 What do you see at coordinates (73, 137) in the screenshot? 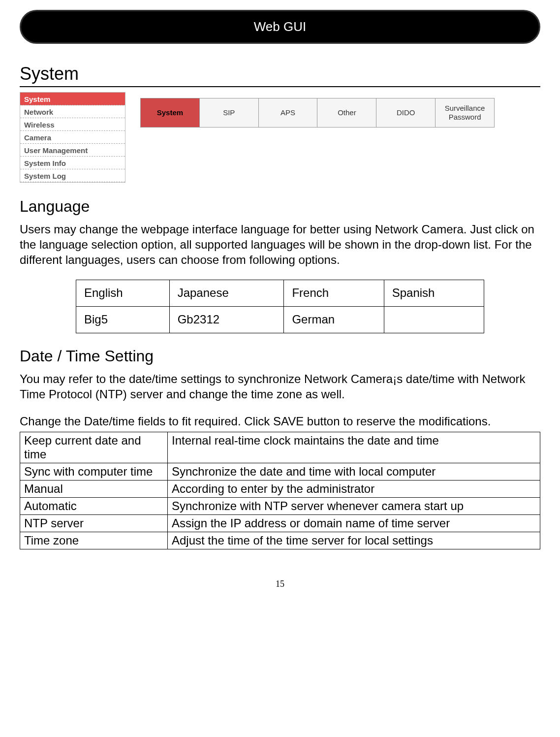
I see `sidebar-item-camera: Camera` at bounding box center [73, 137].